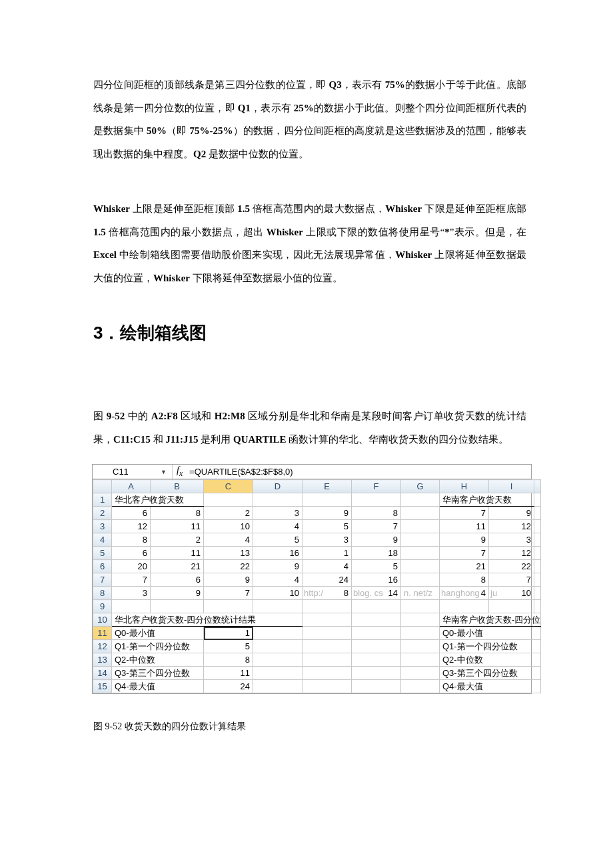 The image size is (613, 868). What do you see at coordinates (164, 472) in the screenshot?
I see `dropdown-icon: ▼` at bounding box center [164, 472].